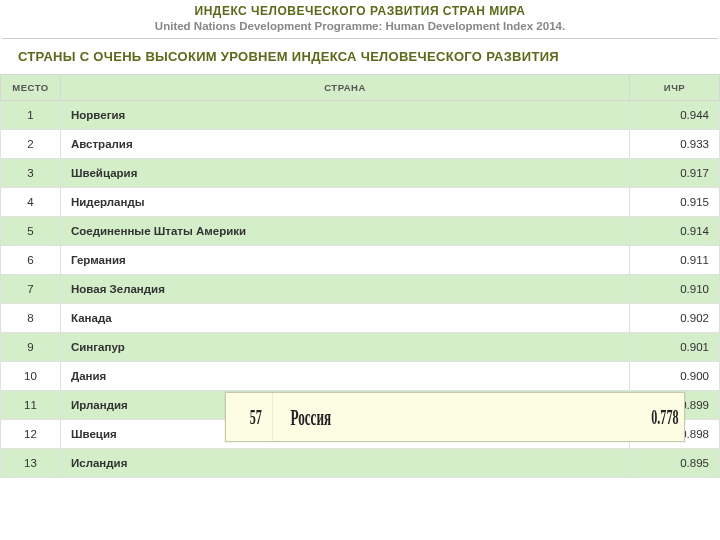 The image size is (720, 540). Describe the element at coordinates (675, 232) in the screenshot. I see `cell-index: 0.914` at that location.